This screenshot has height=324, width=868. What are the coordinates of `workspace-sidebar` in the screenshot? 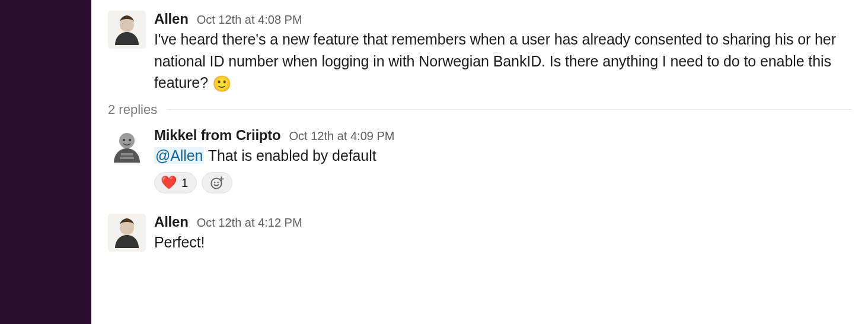 It's located at (46, 162).